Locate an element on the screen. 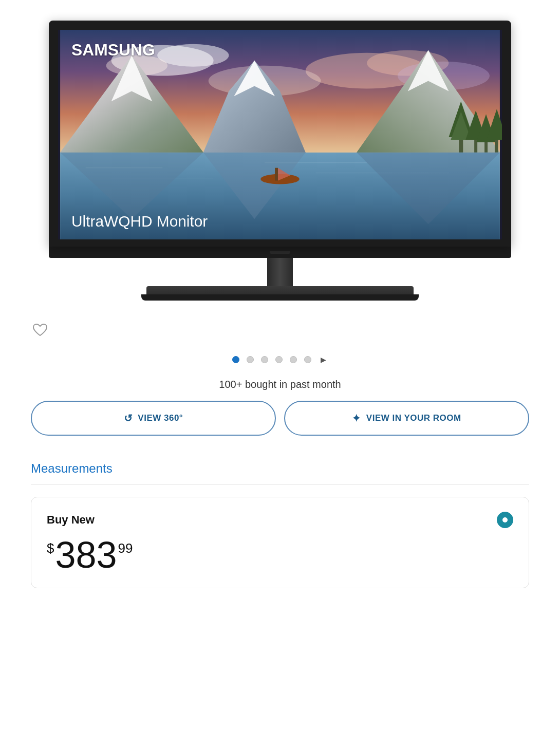 The width and height of the screenshot is (560, 747). buy-new-card: Buy New $ 383 99 is located at coordinates (280, 543).